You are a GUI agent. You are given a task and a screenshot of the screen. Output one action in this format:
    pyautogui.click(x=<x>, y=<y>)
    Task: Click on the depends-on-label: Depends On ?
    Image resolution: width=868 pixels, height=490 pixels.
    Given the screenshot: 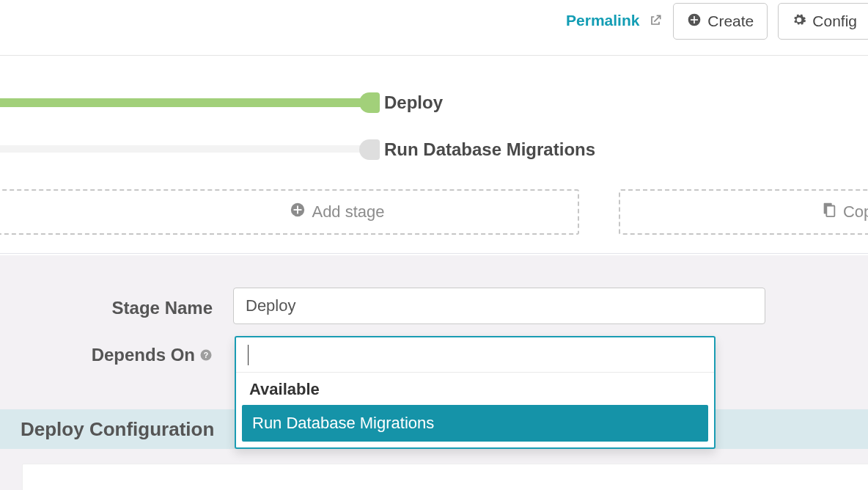 What is the action you would take?
    pyautogui.click(x=152, y=355)
    